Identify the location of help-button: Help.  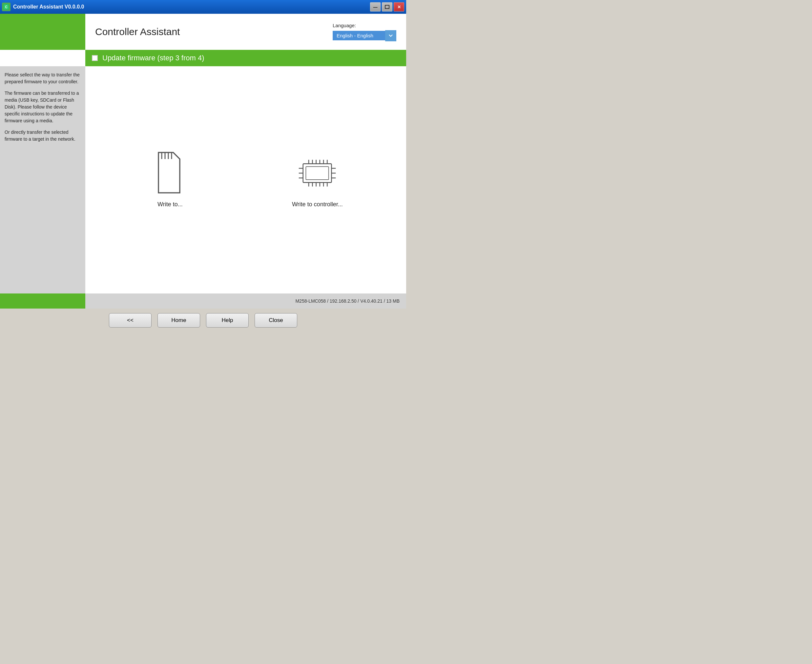
(227, 321).